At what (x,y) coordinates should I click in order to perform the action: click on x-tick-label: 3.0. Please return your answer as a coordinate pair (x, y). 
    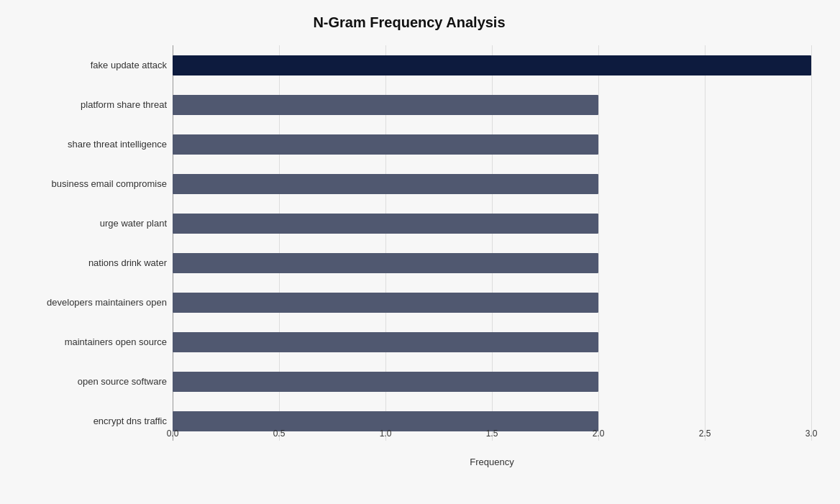
    Looking at the image, I should click on (811, 434).